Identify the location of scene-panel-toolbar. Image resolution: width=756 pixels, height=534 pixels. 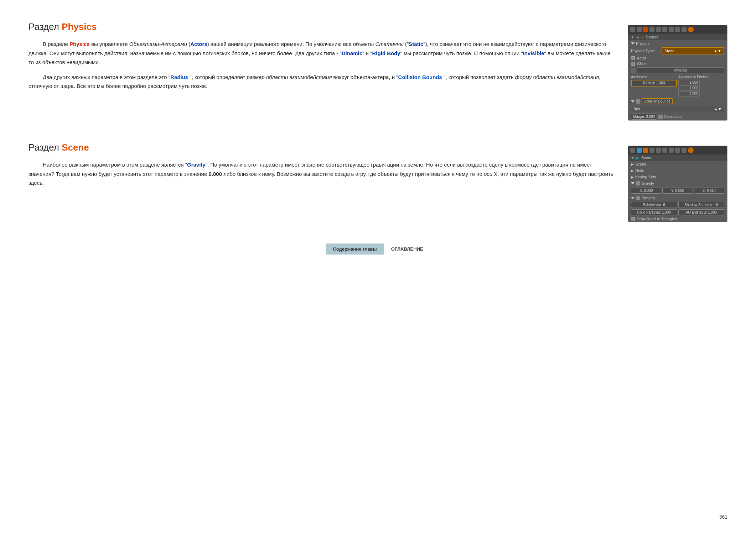
(678, 150).